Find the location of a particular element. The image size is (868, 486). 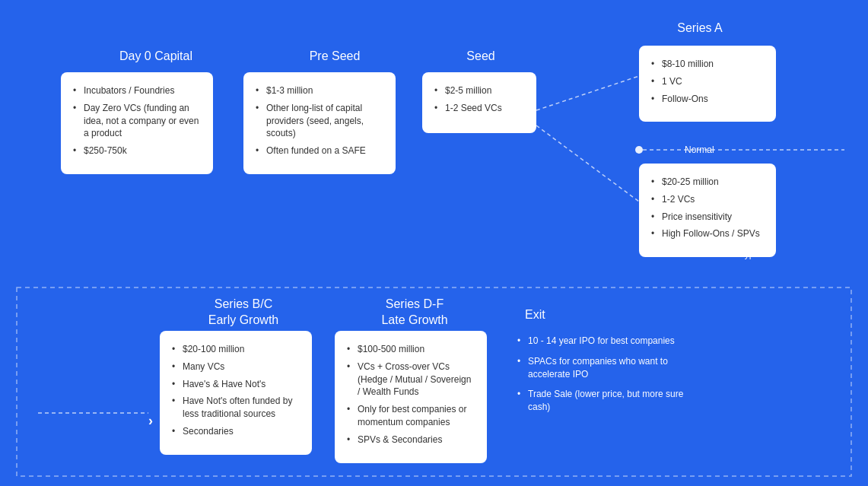

seriesA-normal-list: $8-10 million 1 VC Follow-Ons is located at coordinates (707, 81).